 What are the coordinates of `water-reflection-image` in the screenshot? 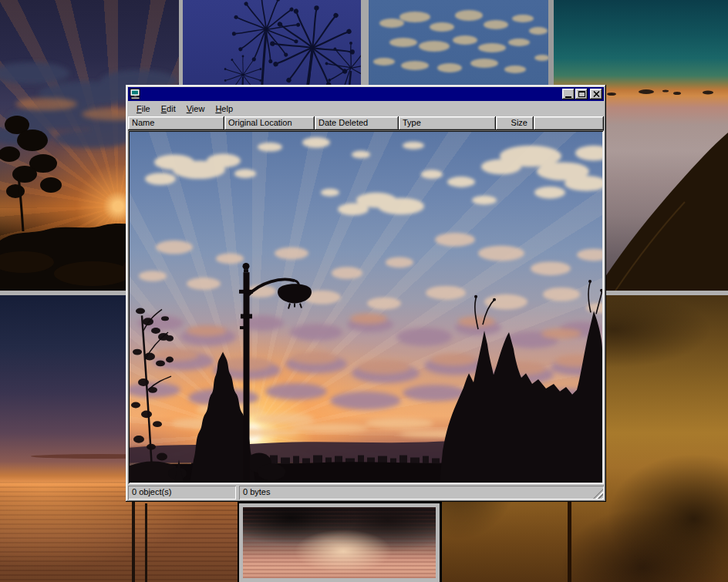 It's located at (339, 543).